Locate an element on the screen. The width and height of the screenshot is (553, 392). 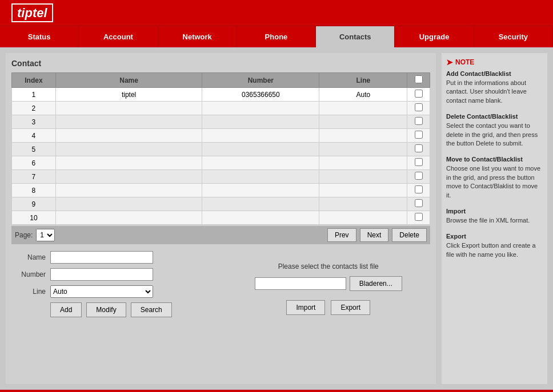
cell-index: 1 is located at coordinates (34, 95).